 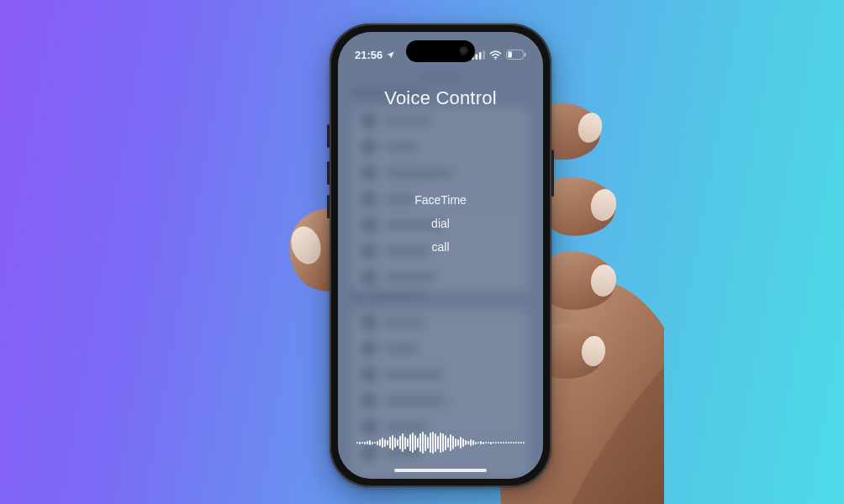 What do you see at coordinates (440, 223) in the screenshot?
I see `voice-control-hints: FaceTime dial call` at bounding box center [440, 223].